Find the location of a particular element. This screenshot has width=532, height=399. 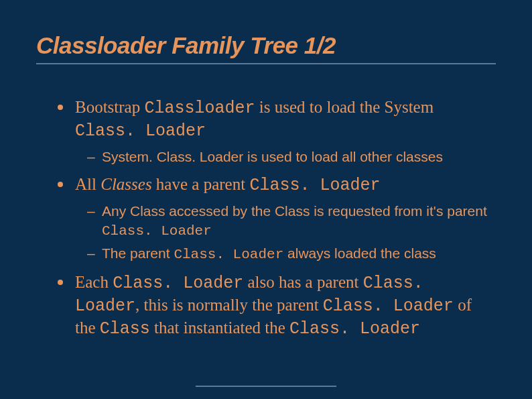

sub-bullet: Any Class accessed by the Class is reque… is located at coordinates (285, 221).